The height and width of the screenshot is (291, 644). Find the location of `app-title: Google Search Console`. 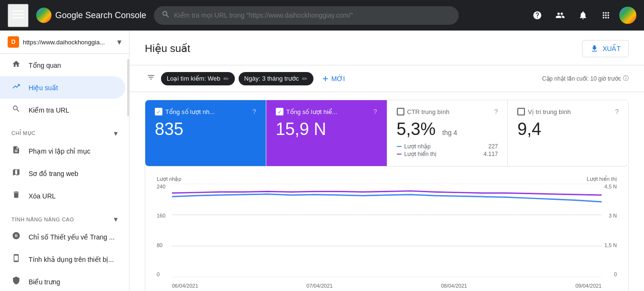

app-title: Google Search Console is located at coordinates (101, 15).